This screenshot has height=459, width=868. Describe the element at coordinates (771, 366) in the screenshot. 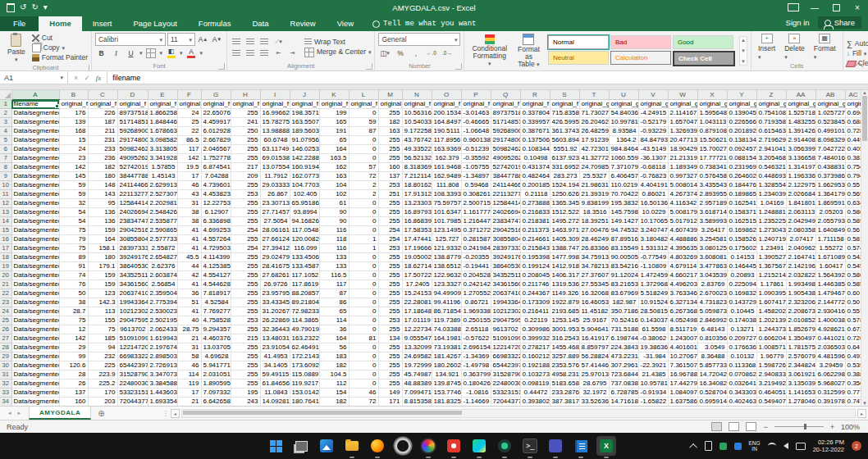

I see `cell: 1.598726` at that location.